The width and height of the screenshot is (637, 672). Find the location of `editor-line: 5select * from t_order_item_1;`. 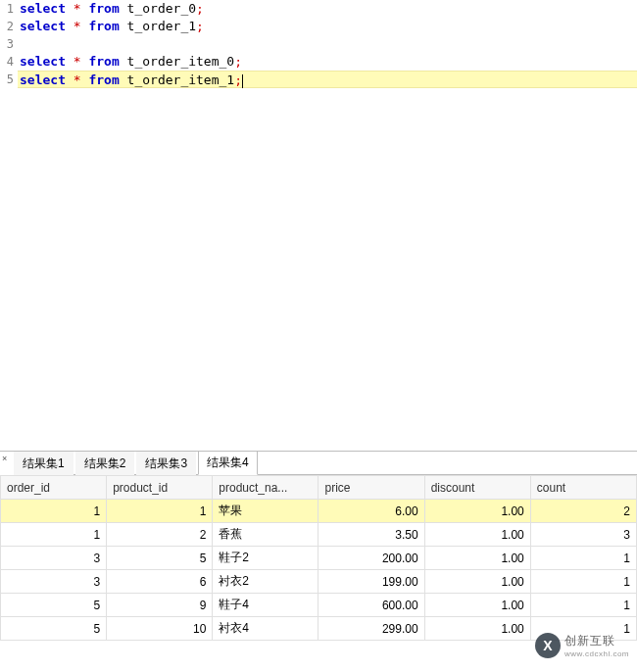

editor-line: 5select * from t_order_item_1; is located at coordinates (318, 79).